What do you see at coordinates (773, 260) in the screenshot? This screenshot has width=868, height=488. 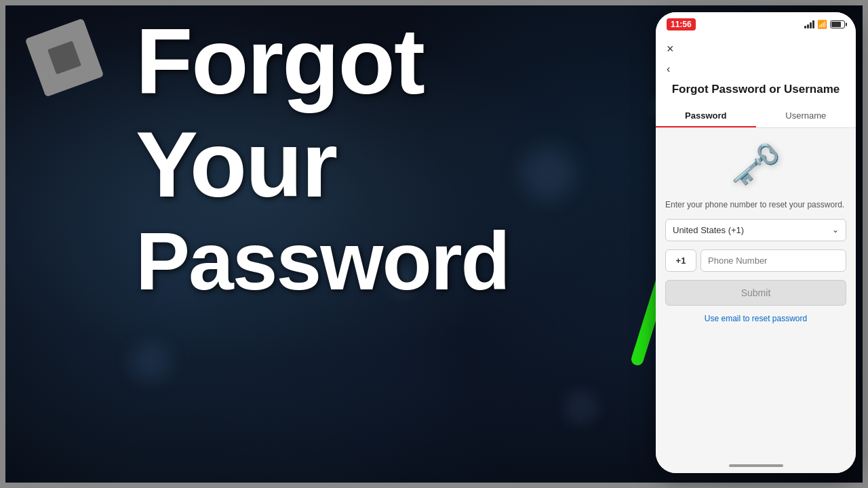 I see `phone-number-input` at bounding box center [773, 260].